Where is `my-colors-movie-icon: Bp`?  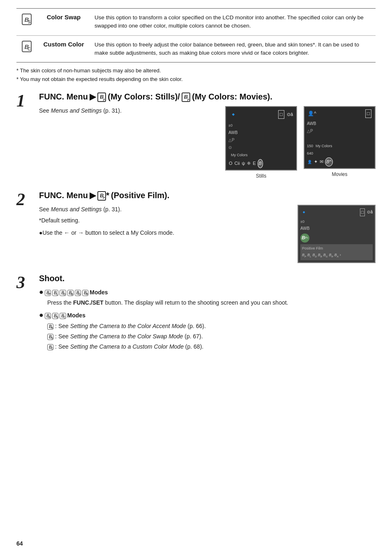 my-colors-movie-icon: Bp is located at coordinates (186, 97).